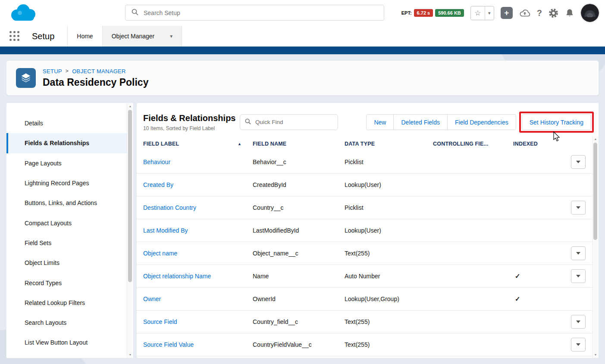  What do you see at coordinates (15, 36) in the screenshot?
I see `app-launcher-waffle-icon` at bounding box center [15, 36].